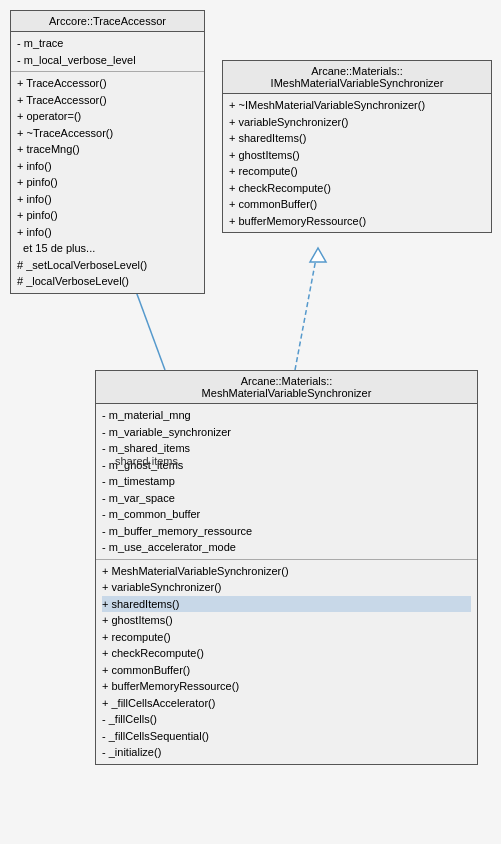 Image resolution: width=501 pixels, height=844 pixels. What do you see at coordinates (108, 52) in the screenshot?
I see `trace-accessor-fields: m_trace m_local_verbose_level` at bounding box center [108, 52].